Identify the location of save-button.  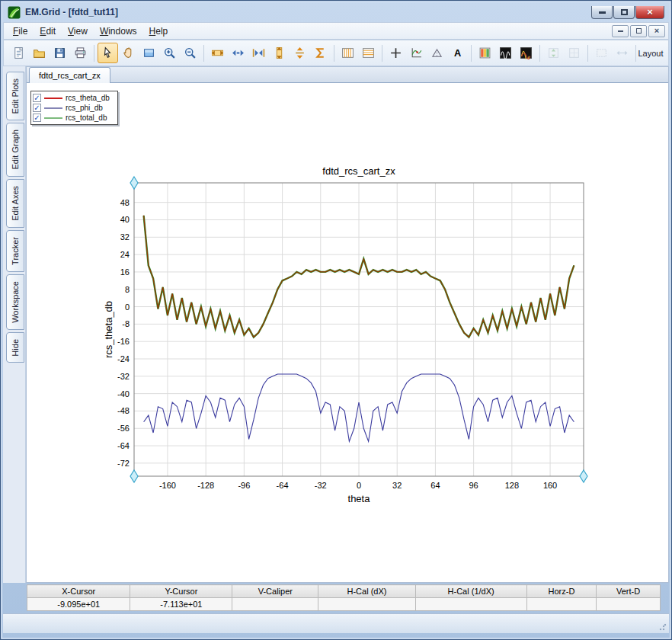
(59, 53).